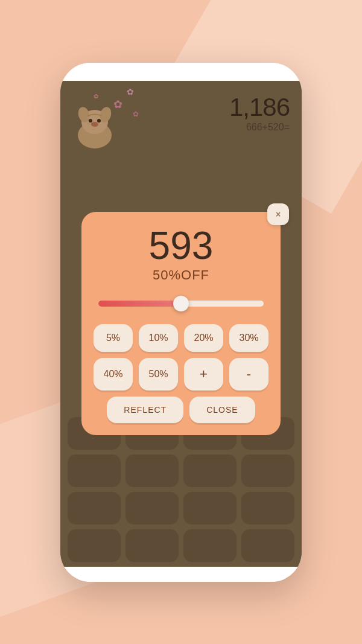  What do you see at coordinates (204, 338) in the screenshot?
I see `btn-20-percent: 20%` at bounding box center [204, 338].